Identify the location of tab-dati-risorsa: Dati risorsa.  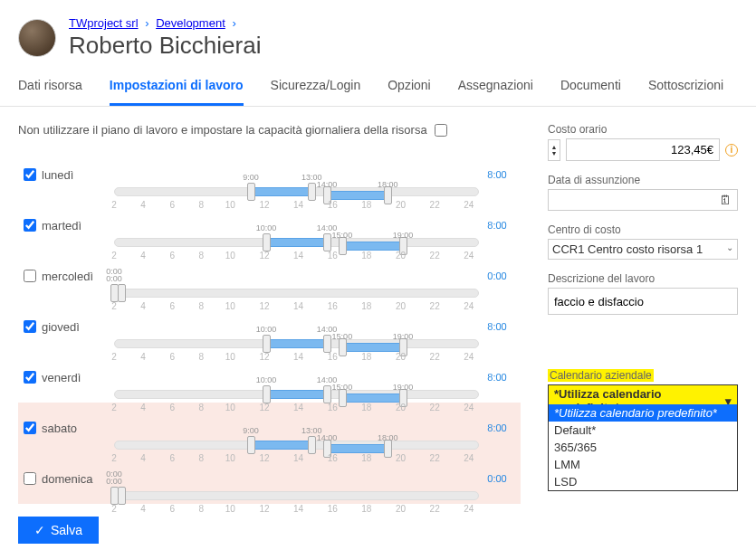
(51, 87).